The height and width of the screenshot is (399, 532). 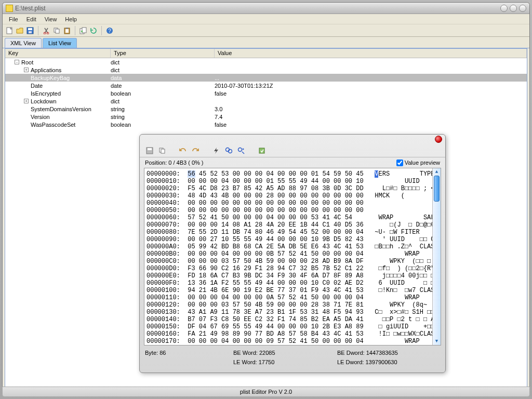 What do you see at coordinates (163, 353) in the screenshot?
I see `byte-value: 86` at bounding box center [163, 353].